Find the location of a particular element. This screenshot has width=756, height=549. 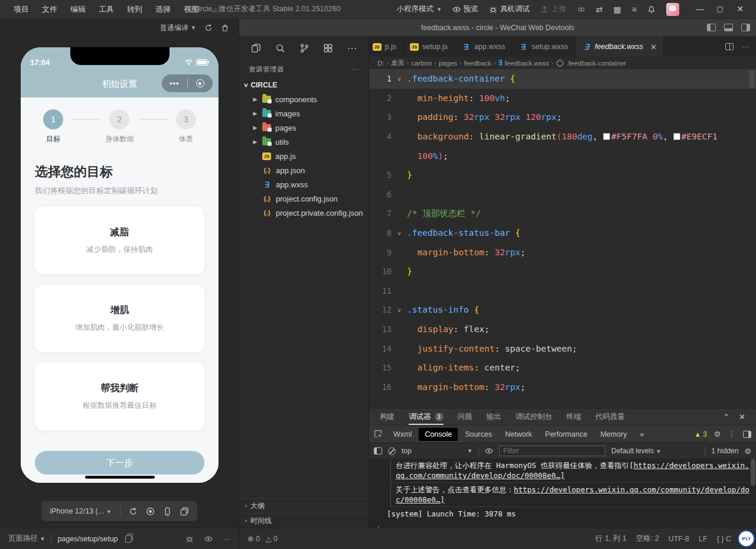

toggle-bottom-panel-icon is located at coordinates (729, 27).